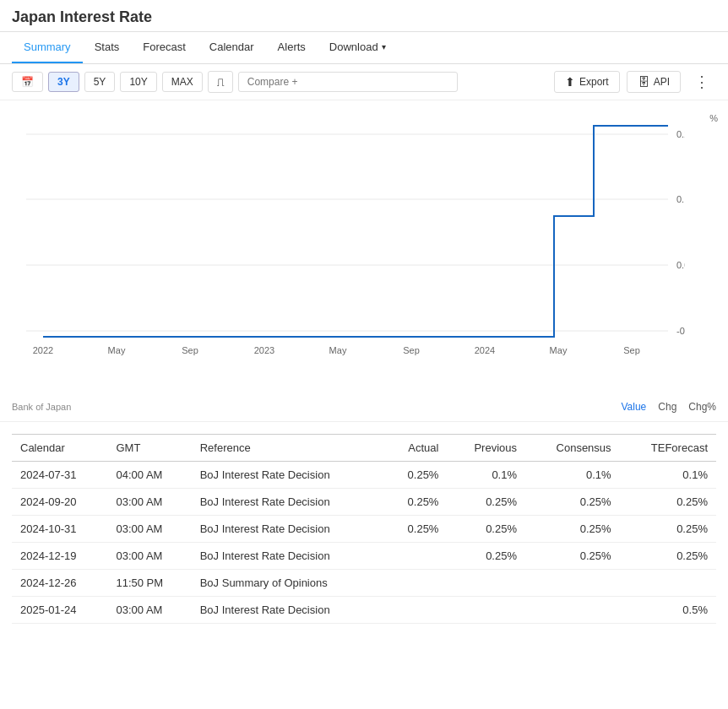 The width and height of the screenshot is (728, 709). I want to click on api-icon: 🗄, so click(644, 82).